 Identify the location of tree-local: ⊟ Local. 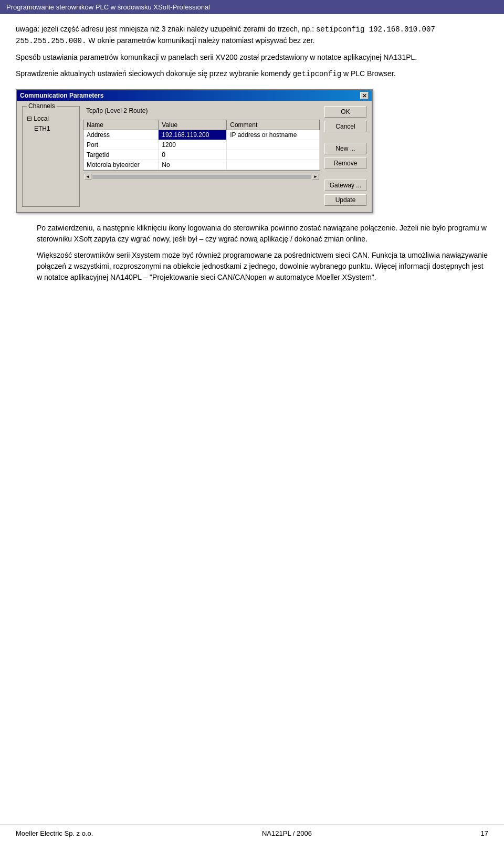
(51, 119).